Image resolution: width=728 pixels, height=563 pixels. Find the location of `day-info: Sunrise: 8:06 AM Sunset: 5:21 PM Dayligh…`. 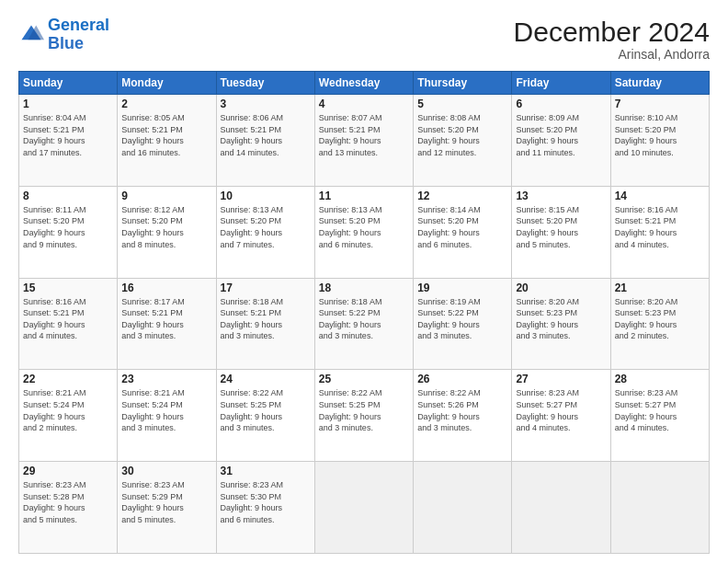

day-info: Sunrise: 8:06 AM Sunset: 5:21 PM Dayligh… is located at coordinates (266, 135).